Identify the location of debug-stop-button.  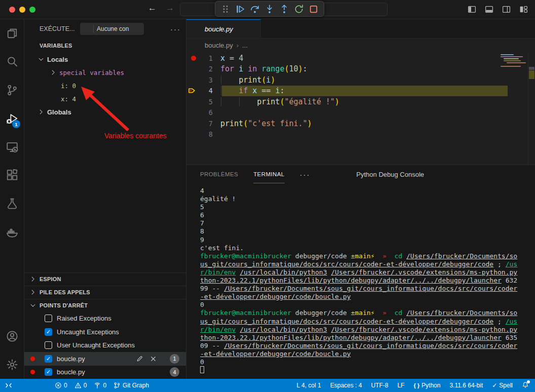
(314, 9).